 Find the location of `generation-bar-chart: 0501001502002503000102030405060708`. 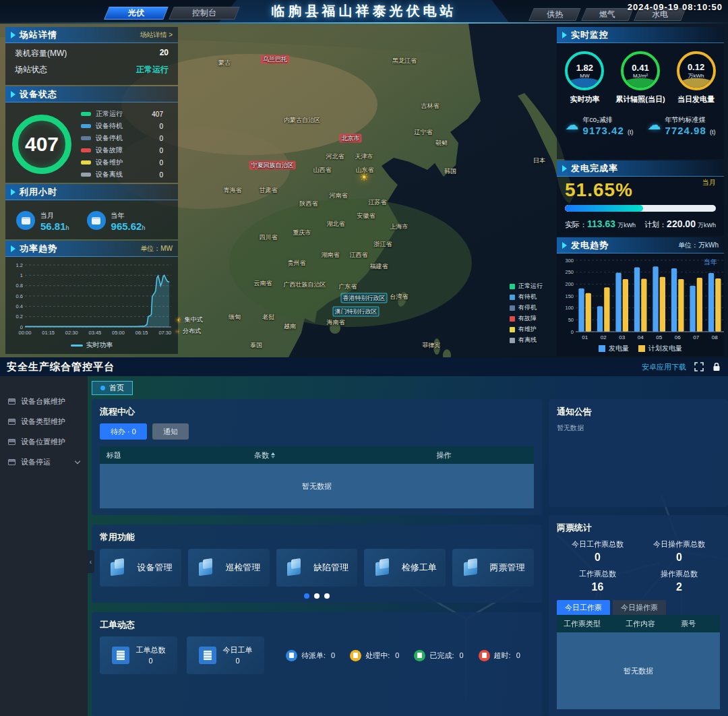

generation-bar-chart: 0501001502002503000102030405060708 is located at coordinates (640, 300).